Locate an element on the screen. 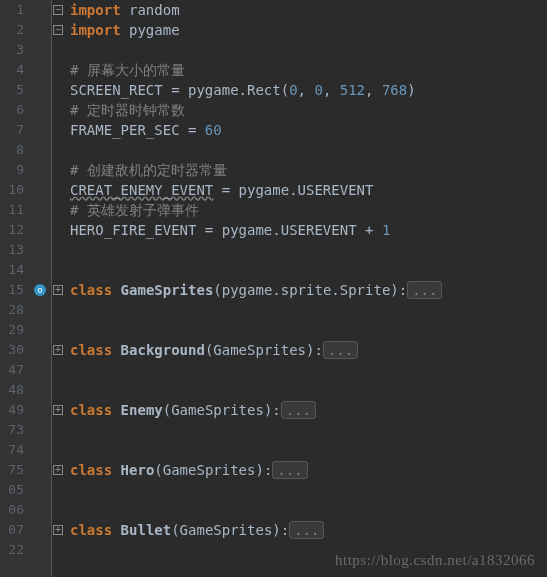  line-number: 5 is located at coordinates (14, 90).